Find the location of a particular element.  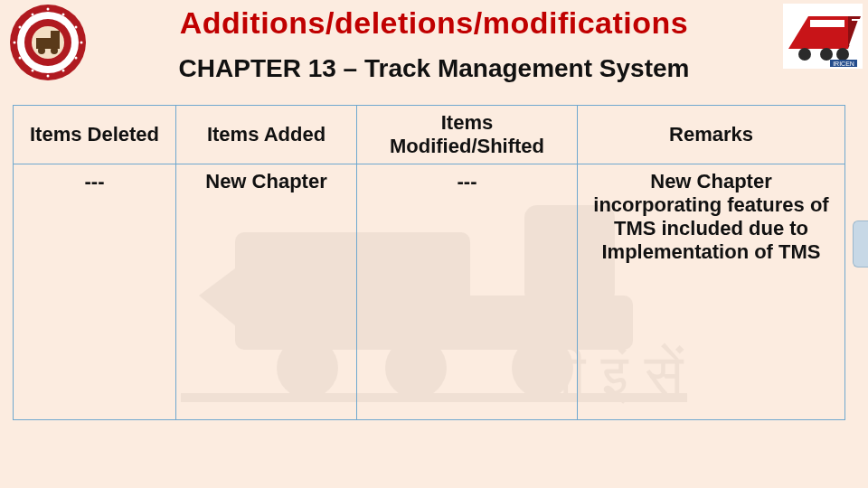

page-subtitle: CHAPTER 13 – Track Management System is located at coordinates (434, 69).